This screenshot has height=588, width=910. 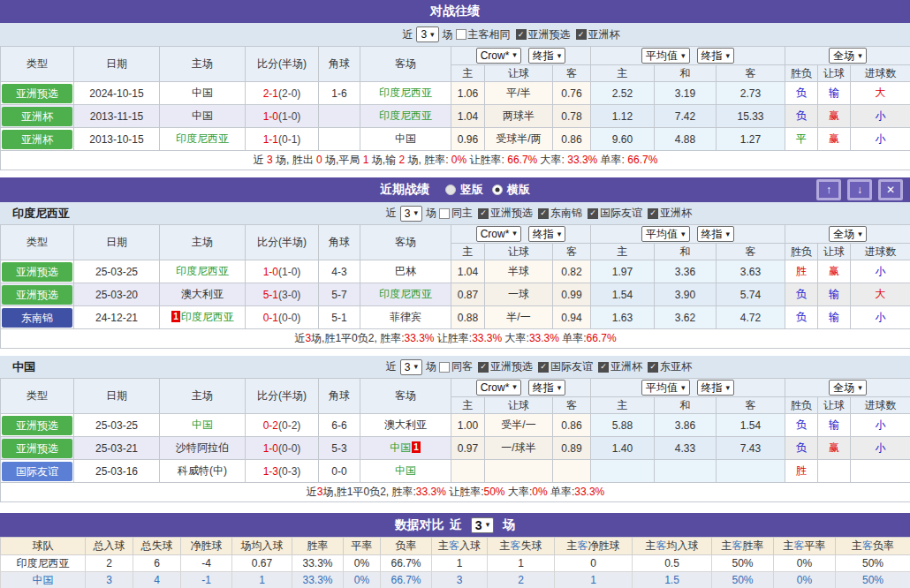 What do you see at coordinates (483, 35) in the screenshot?
I see `checkbox-主客相同: 主客相同` at bounding box center [483, 35].